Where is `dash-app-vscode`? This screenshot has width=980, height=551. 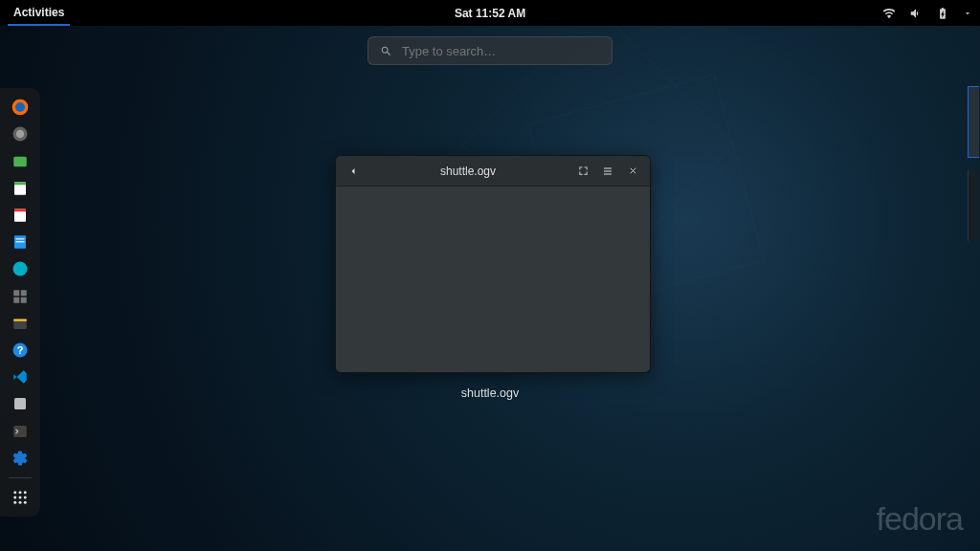 dash-app-vscode is located at coordinates (20, 377).